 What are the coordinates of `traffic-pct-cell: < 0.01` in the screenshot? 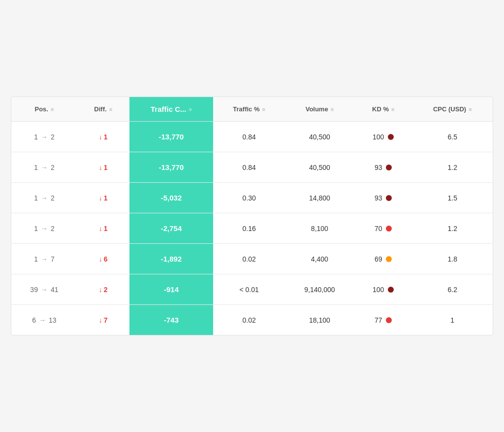 It's located at (249, 290).